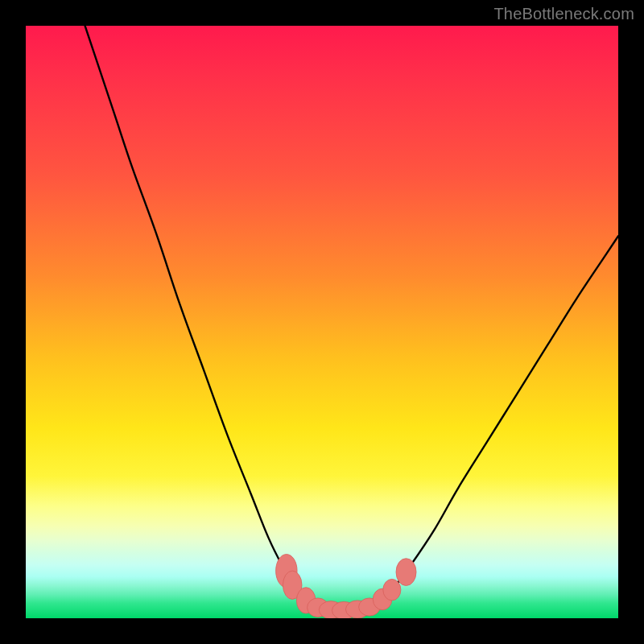 This screenshot has height=644, width=644. What do you see at coordinates (564, 14) in the screenshot?
I see `watermark-label: TheBottleneck.com` at bounding box center [564, 14].